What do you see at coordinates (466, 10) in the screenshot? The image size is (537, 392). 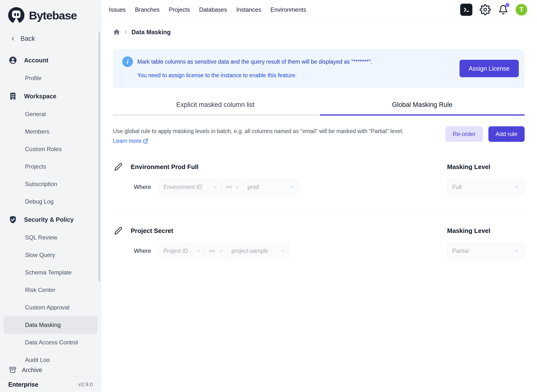 I see `terminal-icon` at bounding box center [466, 10].